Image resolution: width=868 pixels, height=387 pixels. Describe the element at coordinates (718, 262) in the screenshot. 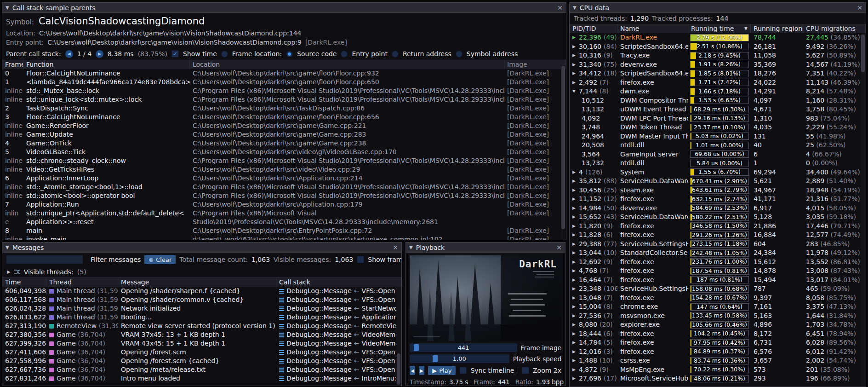

I see `cpu-row: ▶12,692(9)firefox.exe231.76 ms (1.00%)15…` at that location.